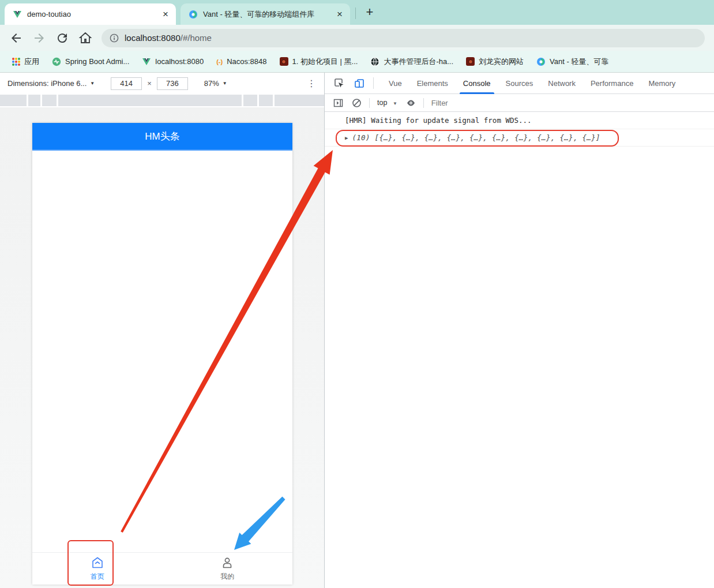  What do you see at coordinates (16, 62) in the screenshot?
I see `apps-grid-icon` at bounding box center [16, 62].